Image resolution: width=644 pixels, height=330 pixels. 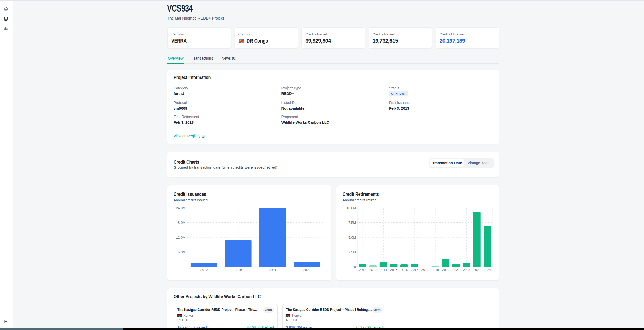 I want to click on svg-text: 2022, so click(x=467, y=270).